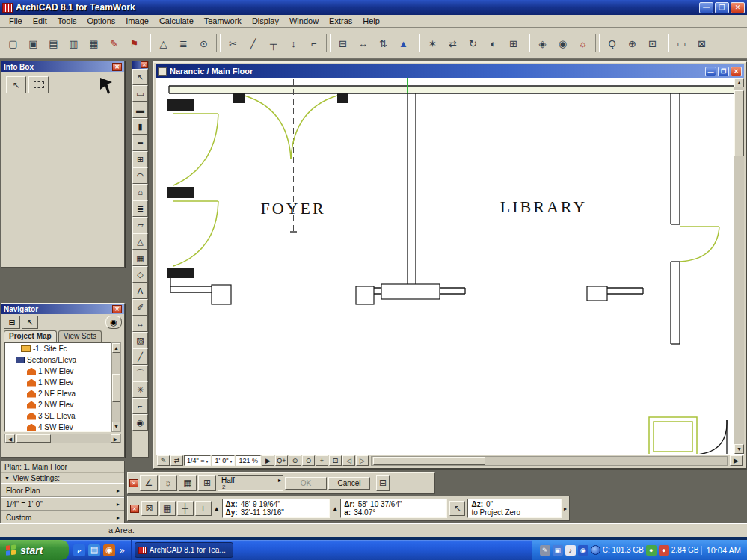 The image size is (747, 560). Describe the element at coordinates (141, 77) in the screenshot. I see `arrow-tool: ↖` at that location.